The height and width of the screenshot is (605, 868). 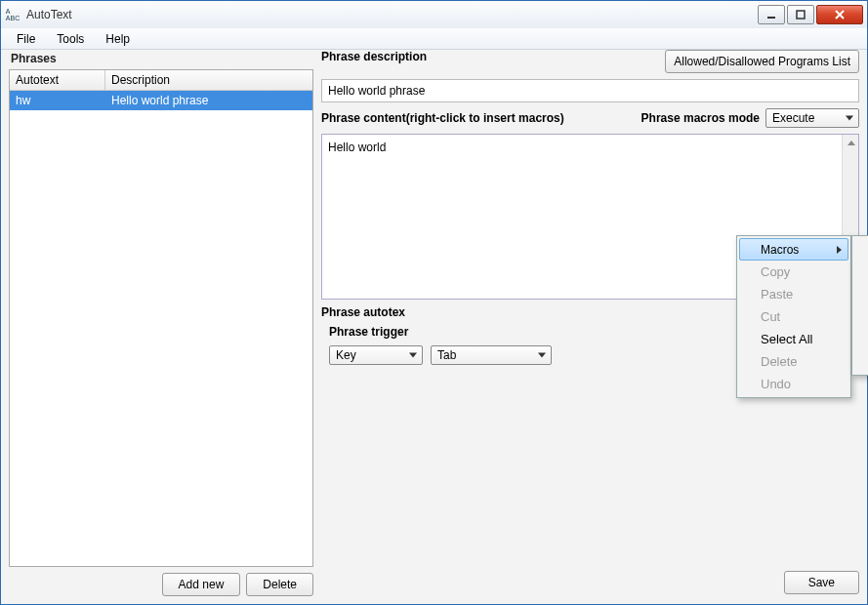 What do you see at coordinates (762, 61) in the screenshot?
I see `allowed-programs-button: Allowed/Disallowed Programs List` at bounding box center [762, 61].